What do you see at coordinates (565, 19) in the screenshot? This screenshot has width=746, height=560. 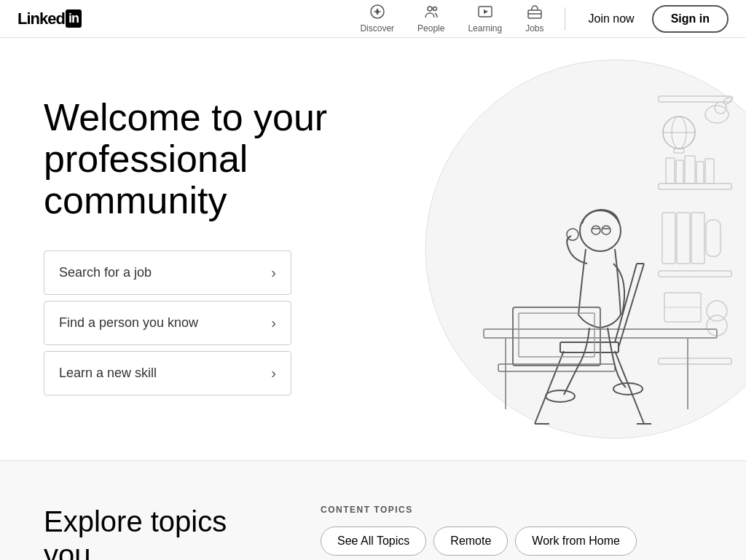 I see `nav-divider` at bounding box center [565, 19].